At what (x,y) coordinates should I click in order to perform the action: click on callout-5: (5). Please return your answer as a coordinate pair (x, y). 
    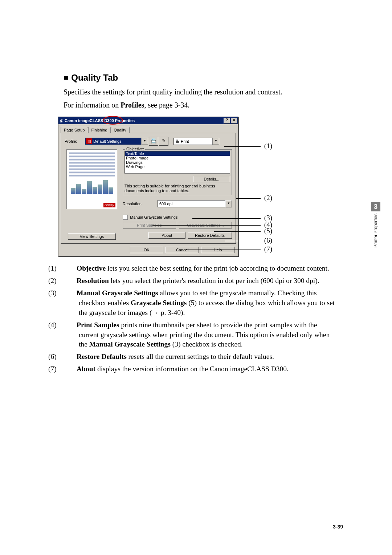
    Looking at the image, I should click on (237, 232).